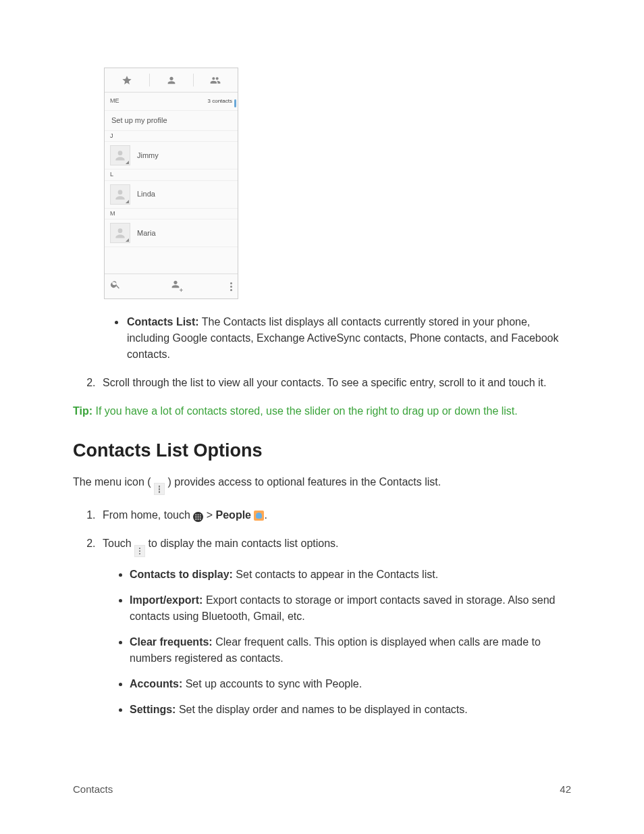 The image size is (644, 834). Describe the element at coordinates (350, 684) in the screenshot. I see `list-item: Accounts: Set up accounts to sync with P…` at that location.